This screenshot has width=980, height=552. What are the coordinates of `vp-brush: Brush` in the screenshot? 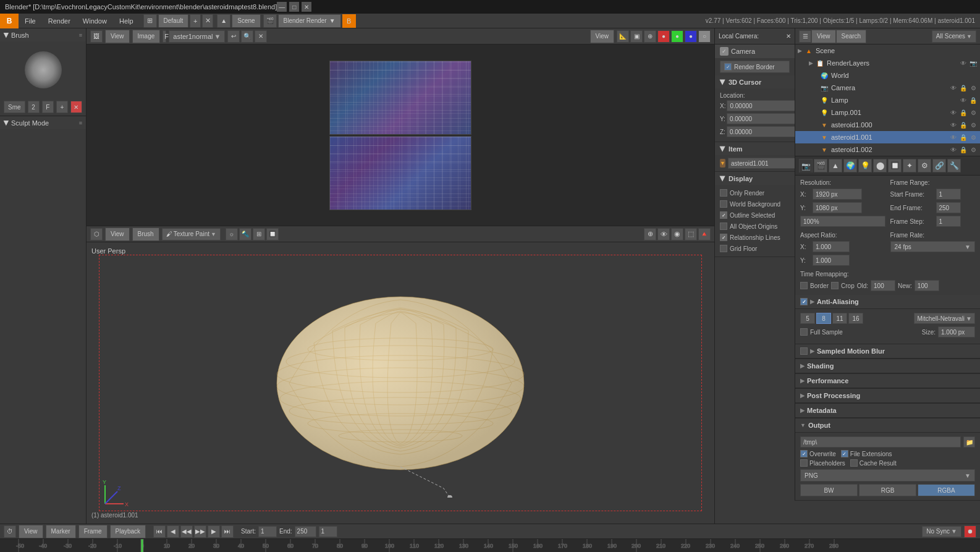 It's located at (146, 234).